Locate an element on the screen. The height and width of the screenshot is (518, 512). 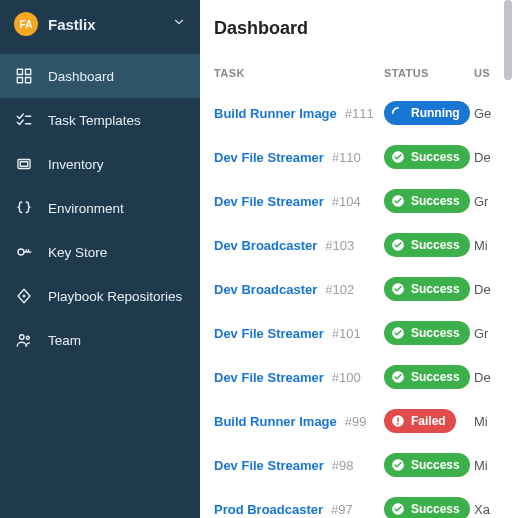
sidebar-item-task-templates: Task Templates is located at coordinates (100, 120).